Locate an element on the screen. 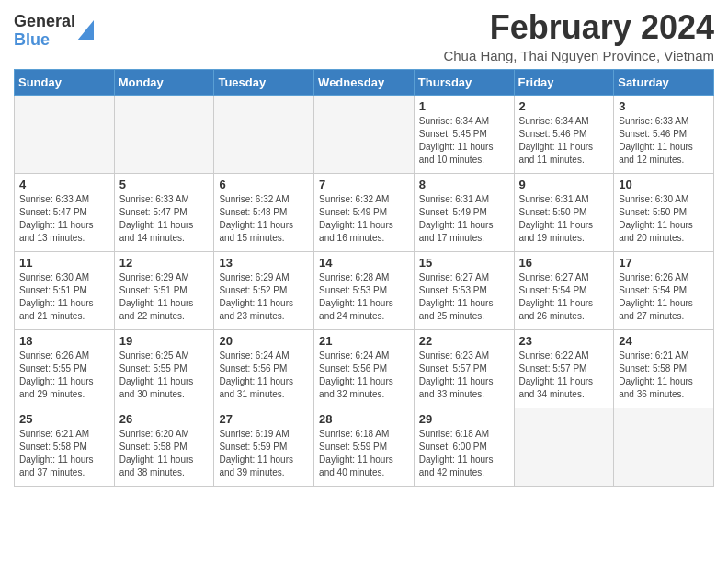 The height and width of the screenshot is (563, 728). day-number: 17 is located at coordinates (664, 263).